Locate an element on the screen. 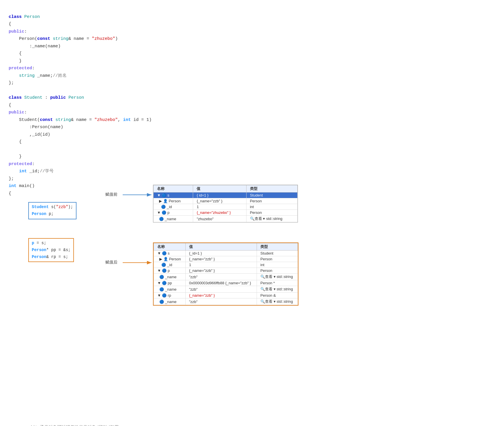 This screenshot has width=504, height=426. table-row: ▼ 🔵 s {_id=1 } Student is located at coordinates (226, 253).